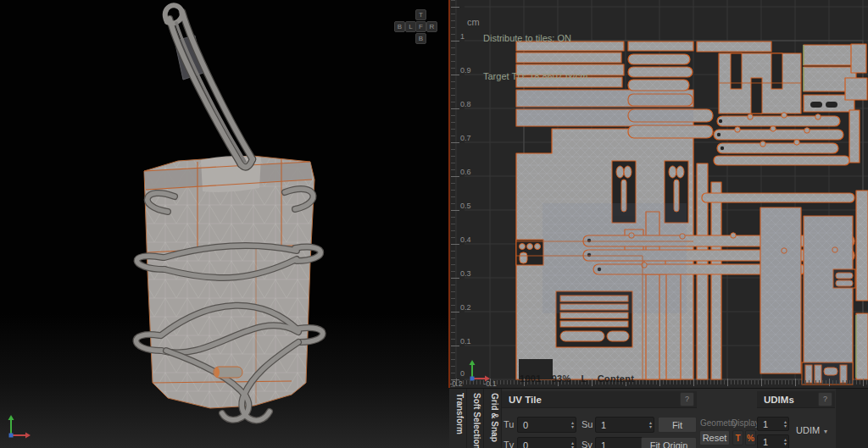 This screenshot has height=448, width=868. What do you see at coordinates (659, 418) in the screenshot?
I see `bottom-toolbar: Transform Soft Selection Grid & Snap UV …` at bounding box center [659, 418].